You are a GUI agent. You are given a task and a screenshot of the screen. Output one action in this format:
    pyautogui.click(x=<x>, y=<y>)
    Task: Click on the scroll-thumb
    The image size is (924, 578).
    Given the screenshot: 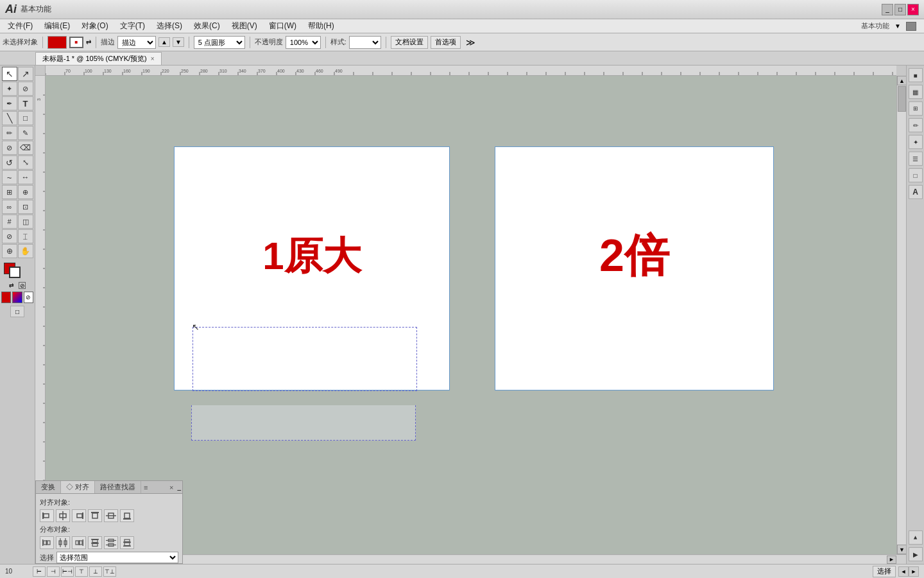 What is the action you would take?
    pyautogui.click(x=902, y=99)
    